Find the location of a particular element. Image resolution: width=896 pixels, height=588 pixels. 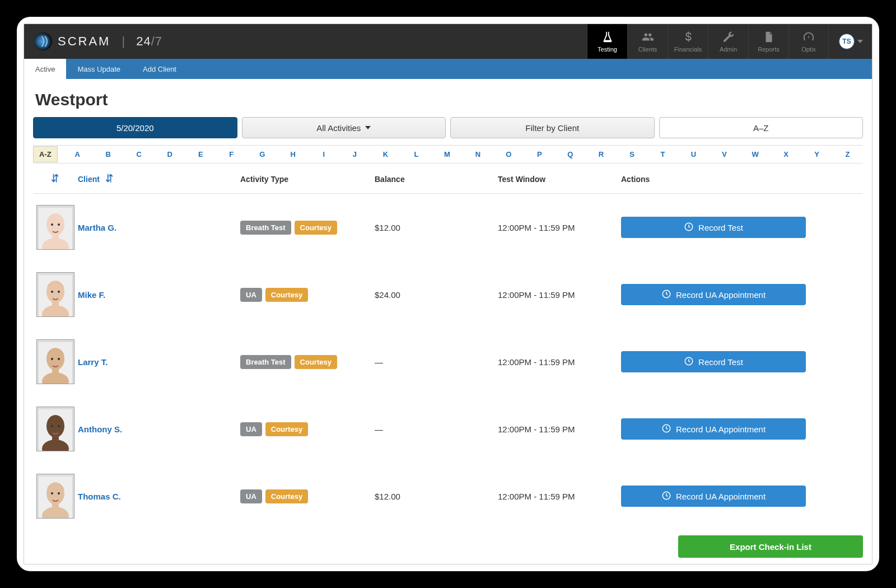

alpha-letter-M: M is located at coordinates (447, 155).